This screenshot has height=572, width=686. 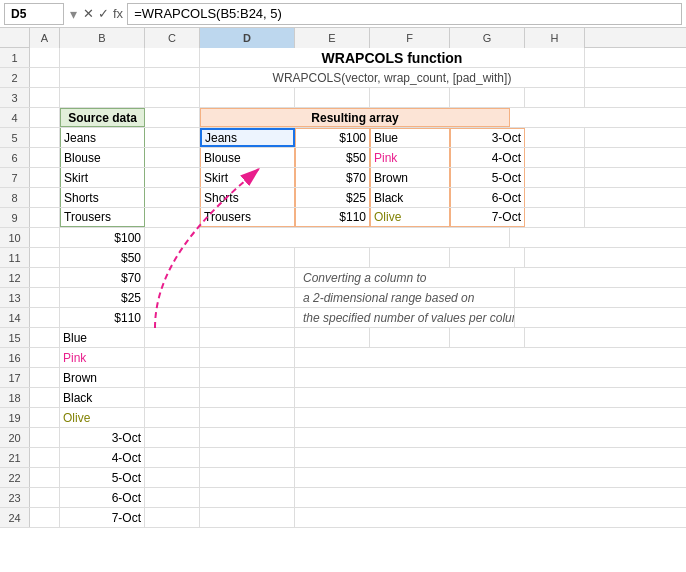 I want to click on cell-b10: $100, so click(x=102, y=238).